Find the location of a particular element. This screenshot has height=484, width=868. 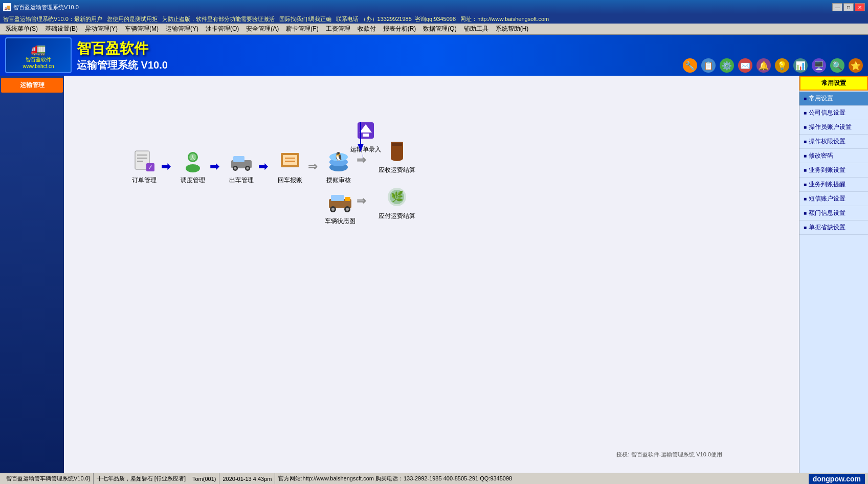

header-btn-6: 💡 is located at coordinates (782, 65).